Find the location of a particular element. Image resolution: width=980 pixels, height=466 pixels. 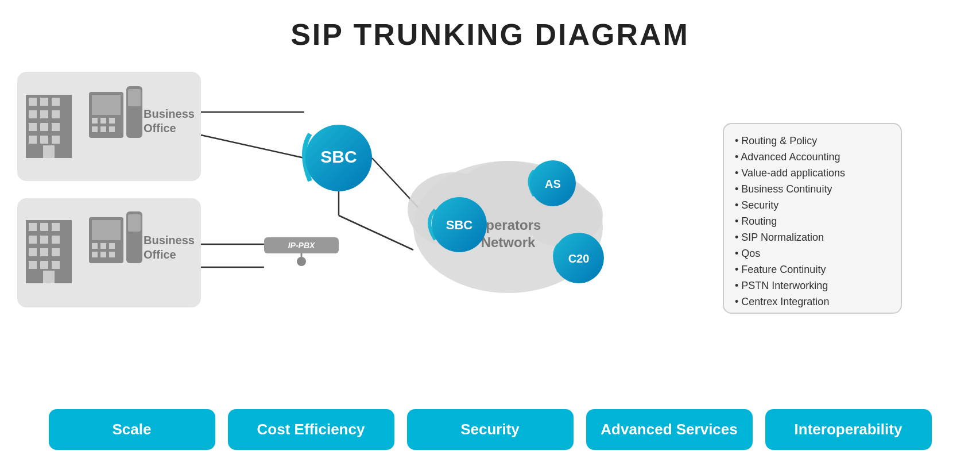

svg-text: • Value-add applications is located at coordinates (790, 173).